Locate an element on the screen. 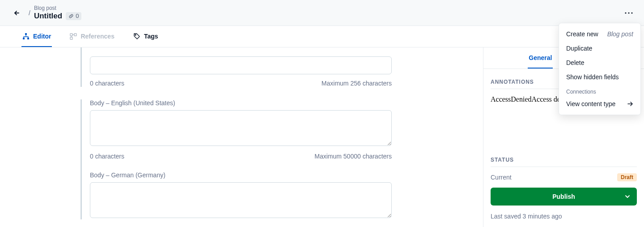 The image size is (644, 227). body-en-char-max: Maximum 50000 characters is located at coordinates (353, 156).